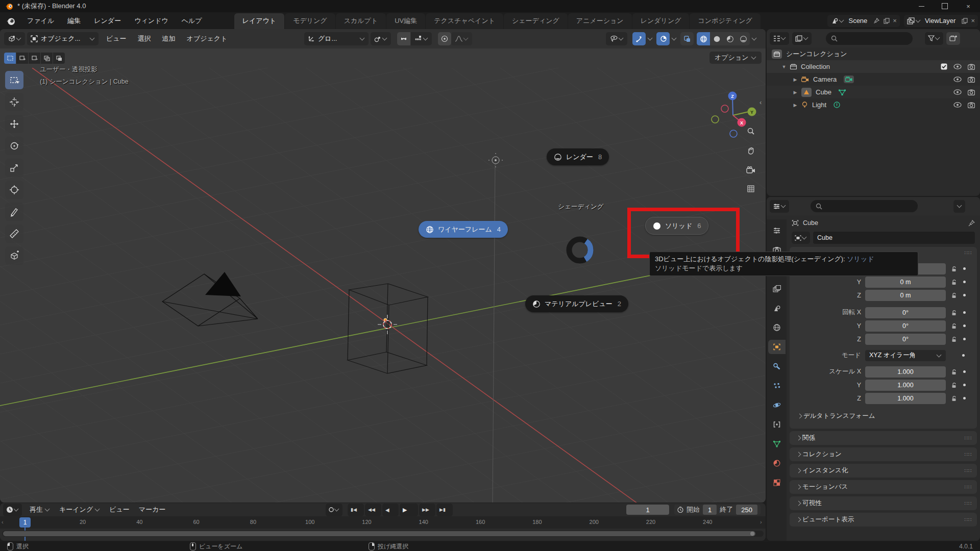  Describe the element at coordinates (819, 105) in the screenshot. I see `object-name: Light` at that location.